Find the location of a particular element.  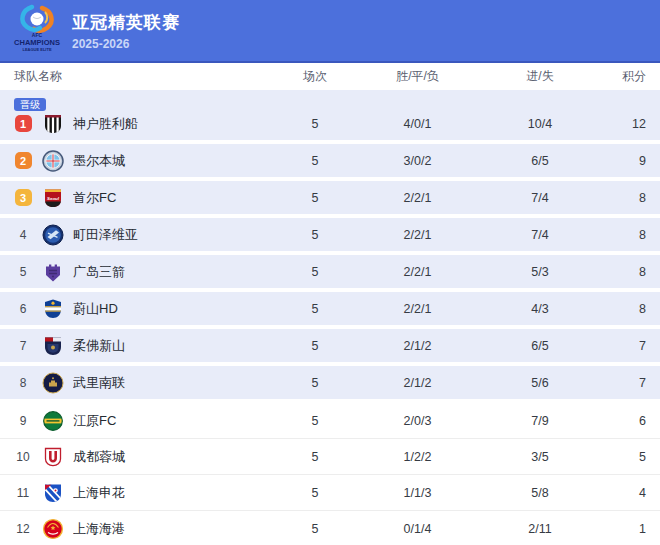

goals-for-against-value: 2/11 is located at coordinates (540, 529).